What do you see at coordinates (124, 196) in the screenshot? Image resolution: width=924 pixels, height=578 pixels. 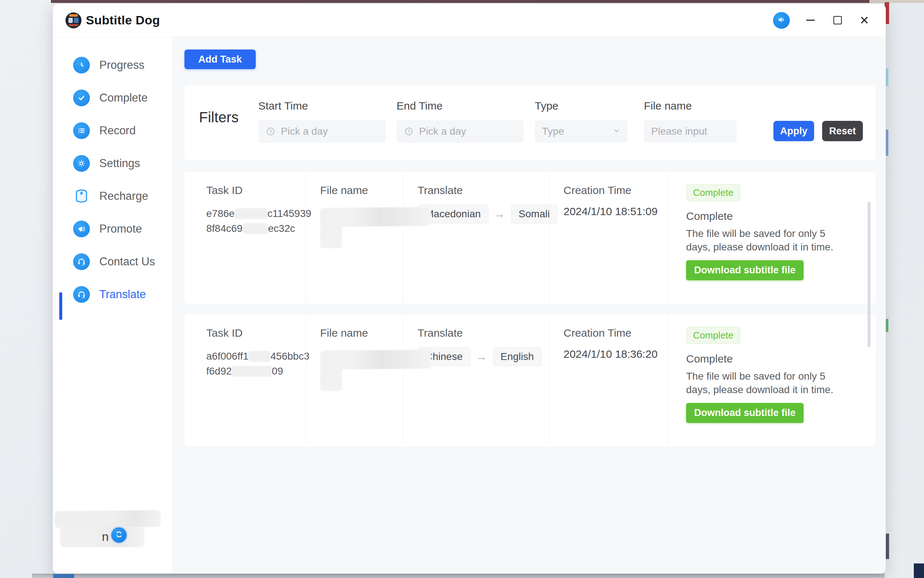 I see `sidebar-item-label: Recharge` at bounding box center [124, 196].